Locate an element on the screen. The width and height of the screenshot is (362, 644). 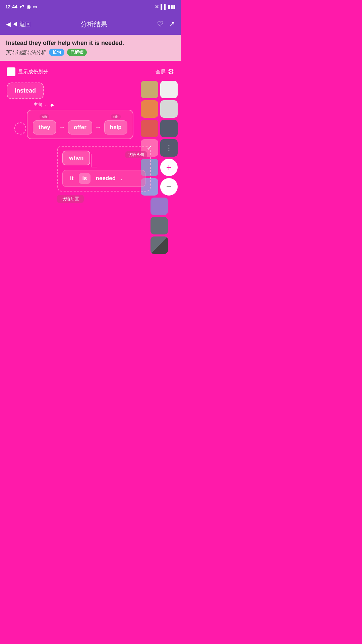
connector-1: → is located at coordinates (62, 129).